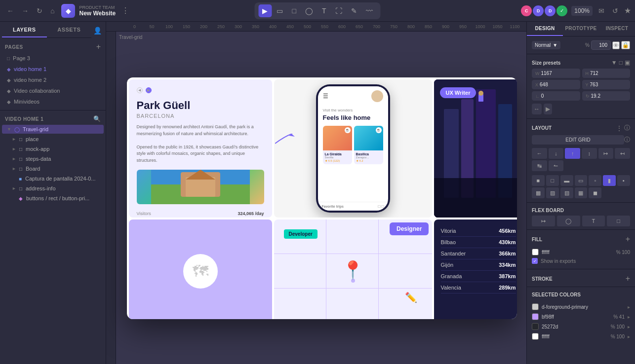 The height and width of the screenshot is (364, 635). What do you see at coordinates (621, 63) in the screenshot?
I see `size-grid-btn: □` at bounding box center [621, 63].